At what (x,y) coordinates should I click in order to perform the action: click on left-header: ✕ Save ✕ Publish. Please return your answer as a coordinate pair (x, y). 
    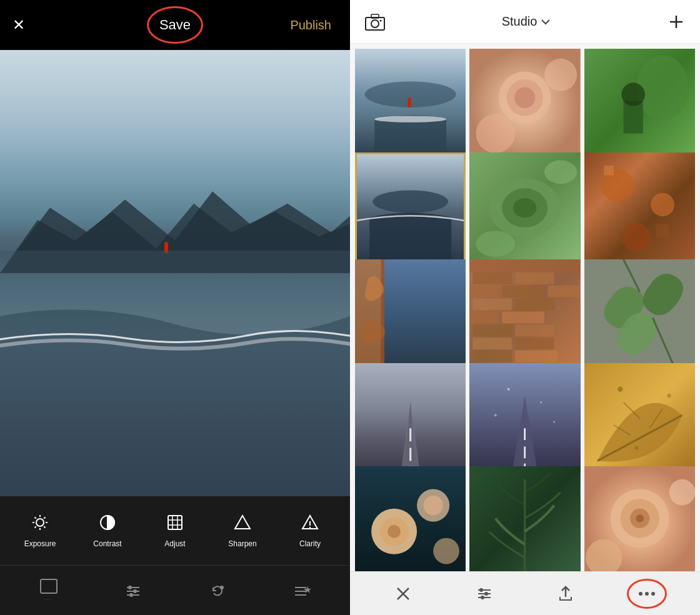
    Looking at the image, I should click on (175, 25).